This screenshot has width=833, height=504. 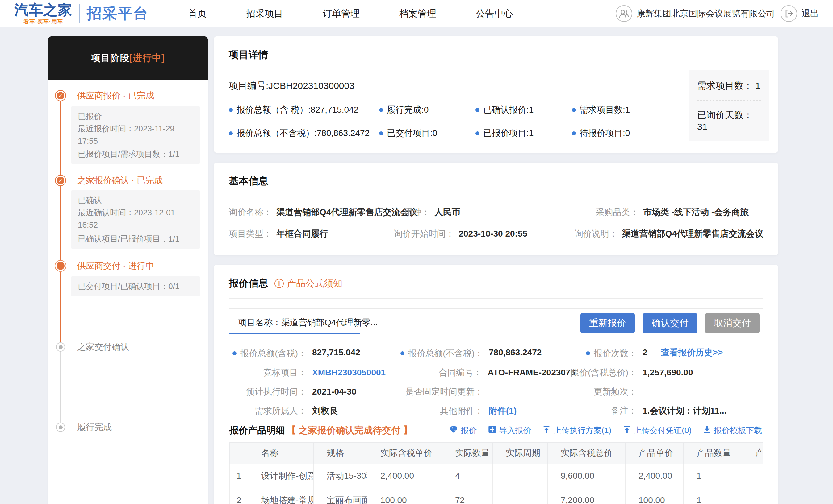 I want to click on table-row: 2场地搭建-常规宝丽布画面，喷100.00727,200.00100.001, so click(x=496, y=496).